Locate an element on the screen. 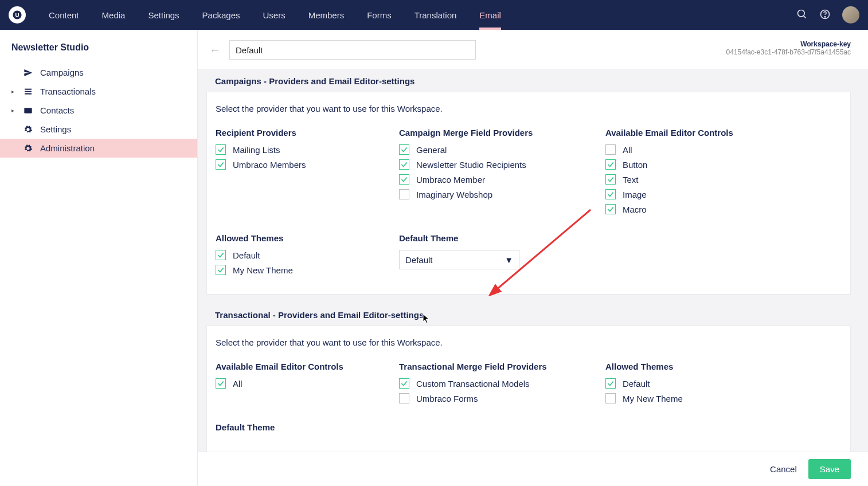  logo is located at coordinates (17, 15).